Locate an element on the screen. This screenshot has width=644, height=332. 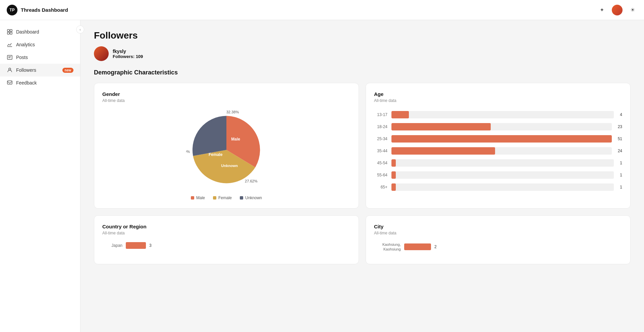
section-title: Demographic Characteristics is located at coordinates (362, 72).